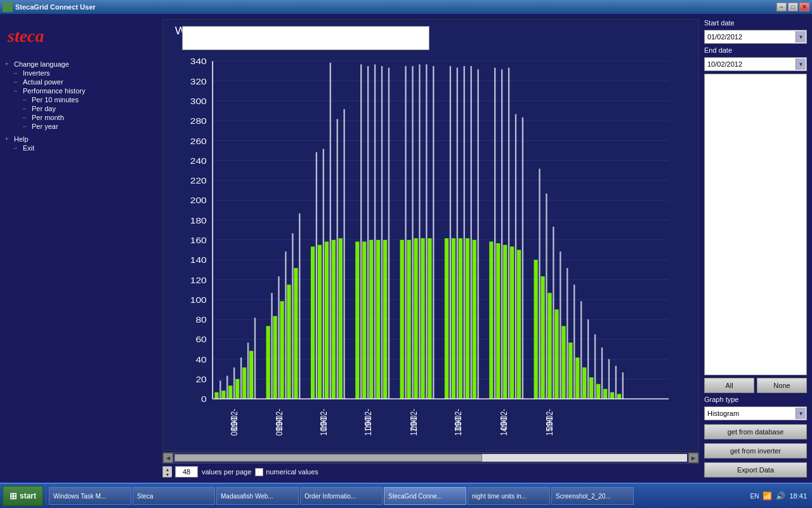  What do you see at coordinates (174, 496) in the screenshot?
I see `taskbar-item-1: Steca` at bounding box center [174, 496].